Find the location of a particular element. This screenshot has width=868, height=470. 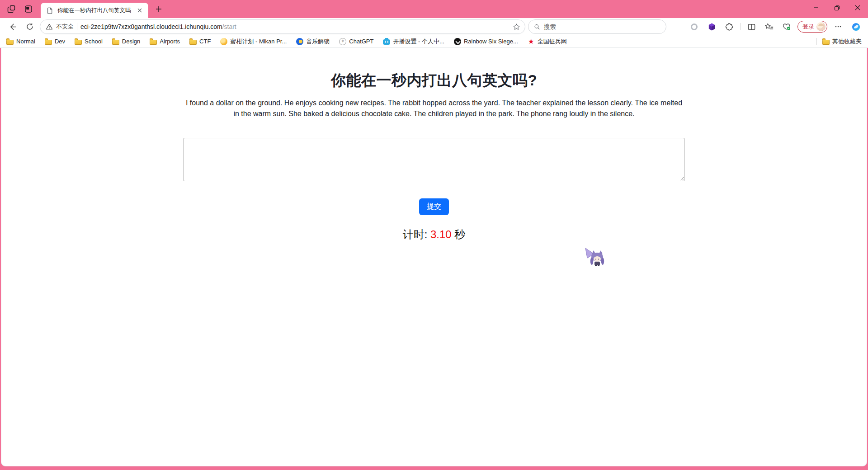

bookmark-item: Airports is located at coordinates (165, 42).